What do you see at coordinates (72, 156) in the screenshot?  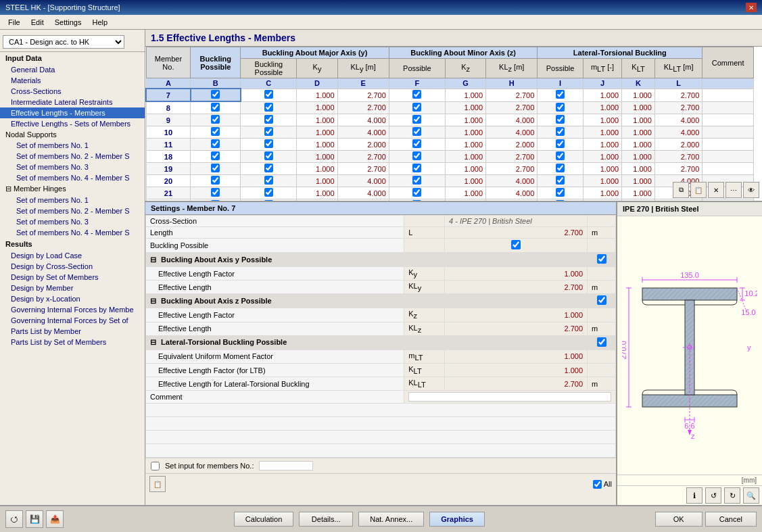 I see `sidebar-item-nodal-2: Set of members No. 2 - Member S` at bounding box center [72, 156].